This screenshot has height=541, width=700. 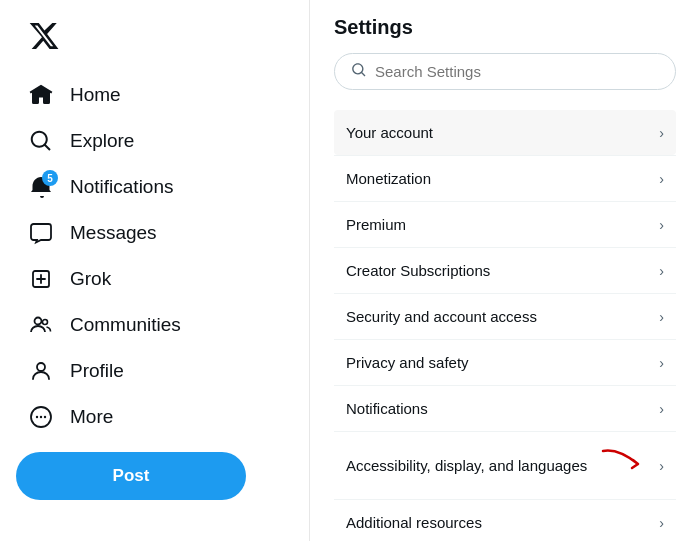 What do you see at coordinates (505, 178) in the screenshot?
I see `settings-item-monetization: Monetization ›` at bounding box center [505, 178].